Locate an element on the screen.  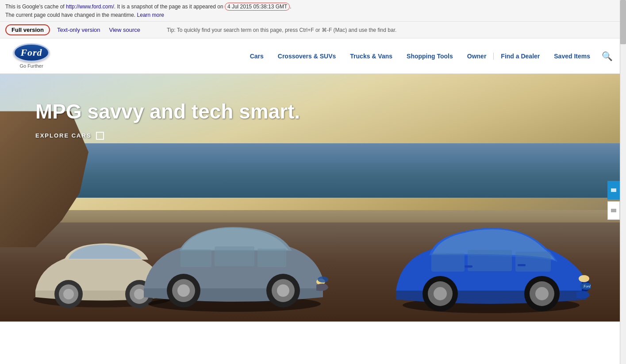
slide-indicator-active-icon is located at coordinates (614, 190).